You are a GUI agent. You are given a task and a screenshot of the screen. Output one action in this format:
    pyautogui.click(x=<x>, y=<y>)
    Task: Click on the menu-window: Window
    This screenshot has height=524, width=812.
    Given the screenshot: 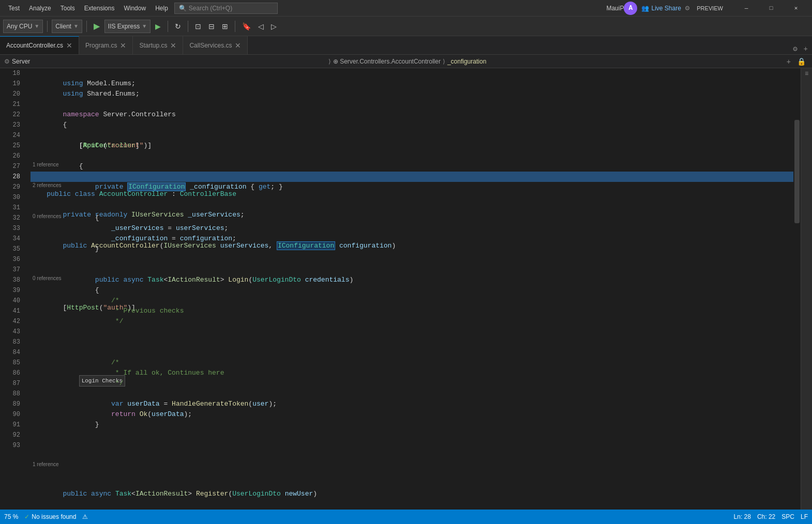 What is the action you would take?
    pyautogui.click(x=134, y=8)
    